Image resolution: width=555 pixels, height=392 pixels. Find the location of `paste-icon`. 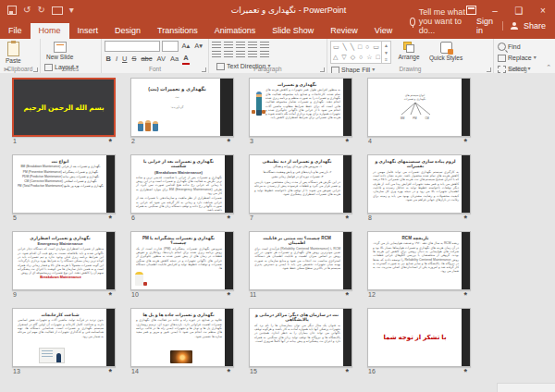

paste-icon is located at coordinates (13, 49).